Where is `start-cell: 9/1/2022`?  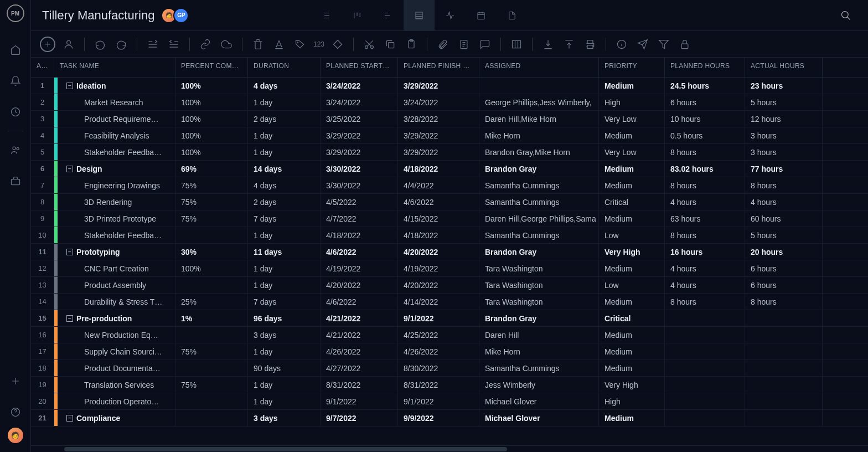
start-cell: 9/1/2022 is located at coordinates (359, 401).